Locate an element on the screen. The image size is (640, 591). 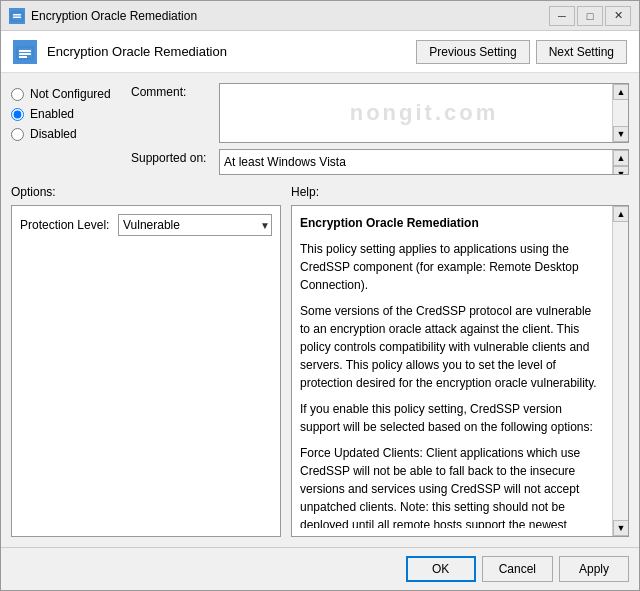
options-label: Options: is located at coordinates (146, 192).